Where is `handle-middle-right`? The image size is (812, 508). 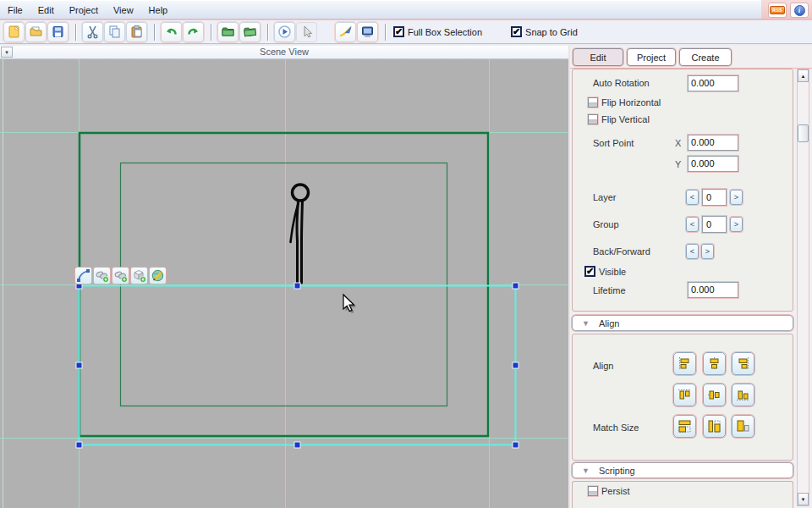
handle-middle-right is located at coordinates (516, 366).